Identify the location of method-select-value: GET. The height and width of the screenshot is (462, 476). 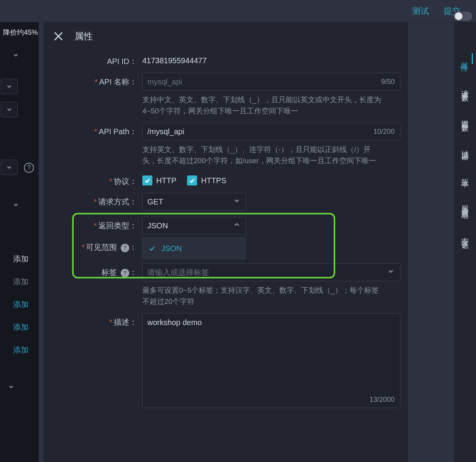
(155, 202).